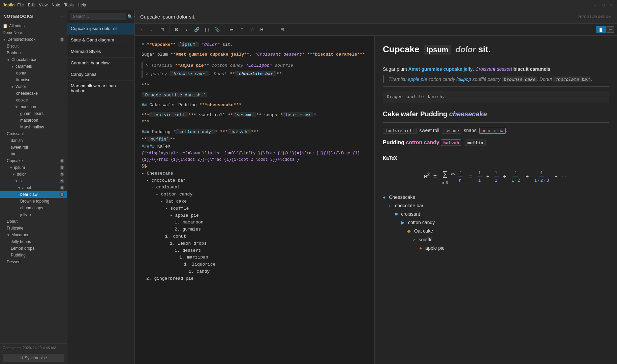 The width and height of the screenshot is (617, 364). I want to click on menu-tools: Tools, so click(69, 5).